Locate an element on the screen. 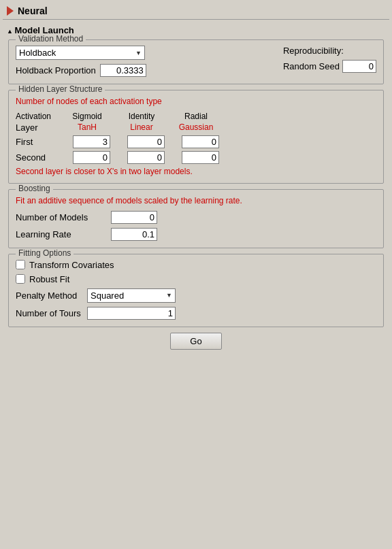 The width and height of the screenshot is (392, 549). validation-method-dropdown: Holdback KFold Leave One Out is located at coordinates (80, 53).